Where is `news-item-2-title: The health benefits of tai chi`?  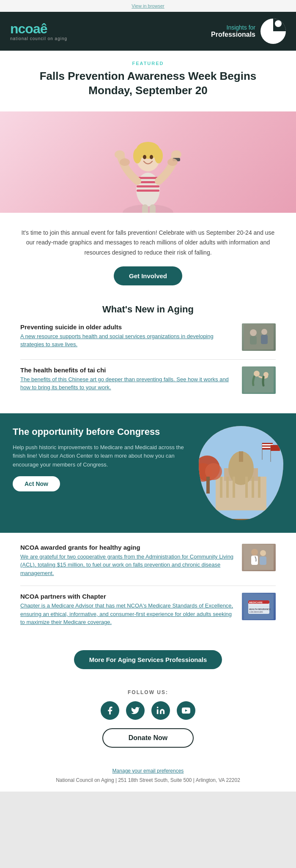 news-item-2-title: The health benefits of tai chi is located at coordinates (128, 370).